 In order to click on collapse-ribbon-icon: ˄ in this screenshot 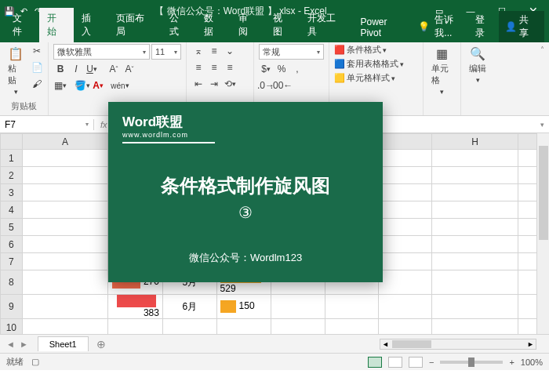, I will do `click(543, 78)`.